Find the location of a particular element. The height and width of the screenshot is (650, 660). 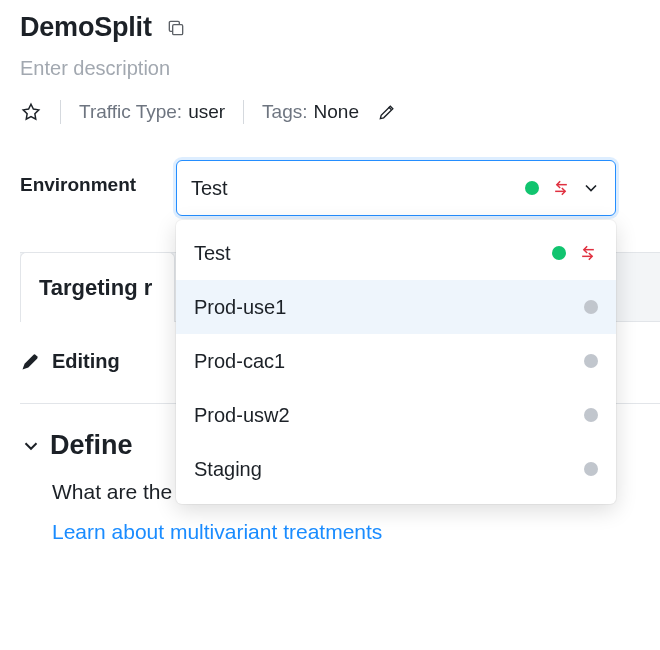

environment-selected-value: Test is located at coordinates (358, 188).